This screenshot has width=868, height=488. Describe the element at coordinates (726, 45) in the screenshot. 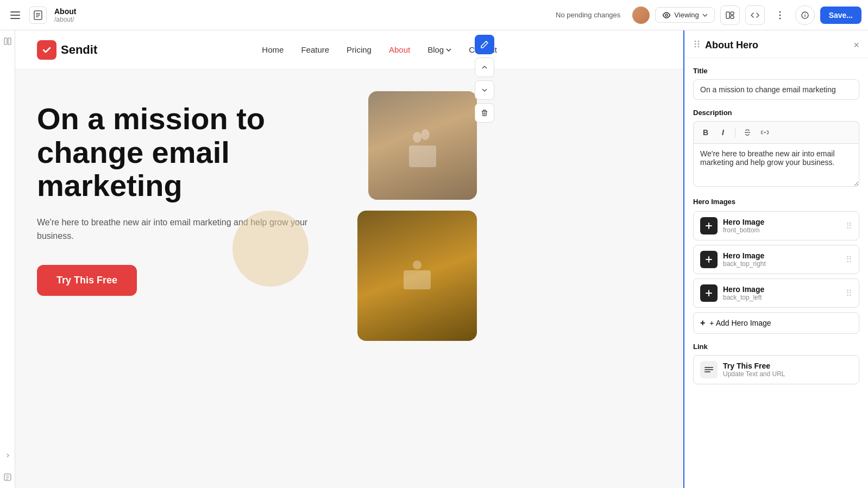

I see `panel-header-left: About Hero` at that location.